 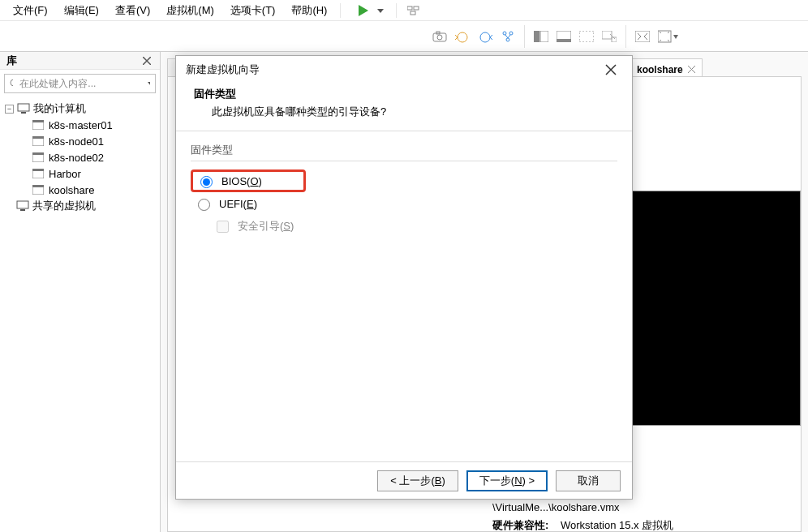 What do you see at coordinates (415, 11) in the screenshot?
I see `send-ctrl-alt-del-button` at bounding box center [415, 11].